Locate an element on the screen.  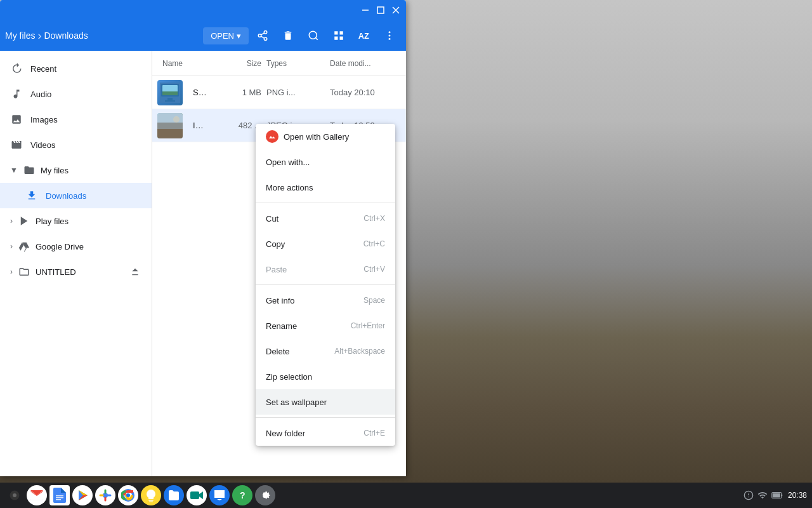
menu-item-new-folder: New folder Ctrl+E is located at coordinates (325, 433).